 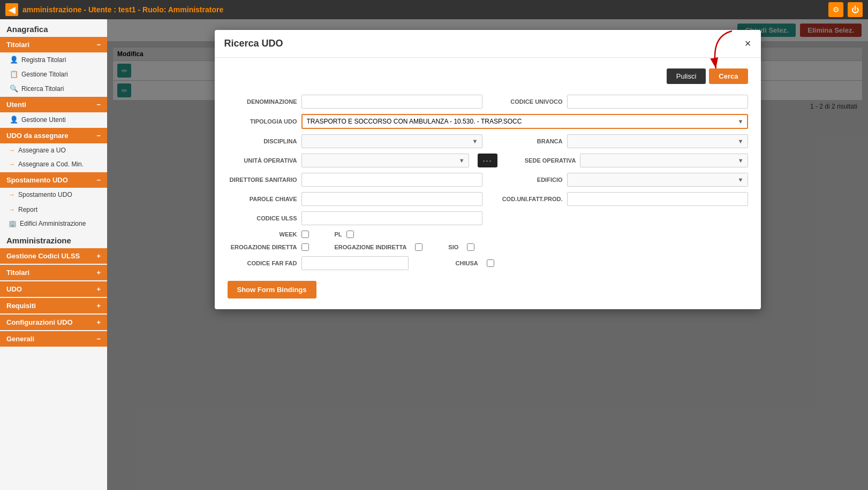 What do you see at coordinates (525, 121) in the screenshot?
I see `tipologia-udo-select: TRASPORTO E SOCCORSO CON AMBULANZA - 10.…` at bounding box center [525, 121].